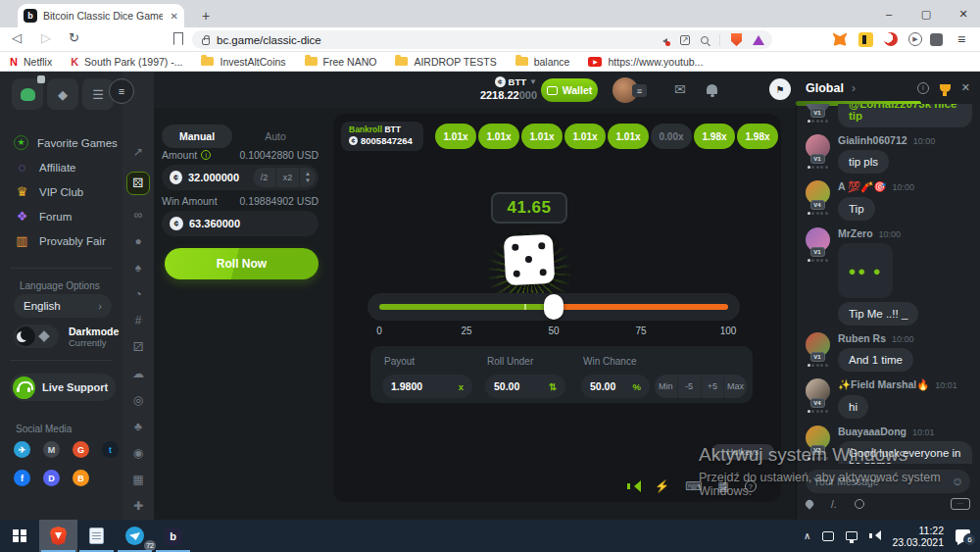 This screenshot has width=980, height=552. Describe the element at coordinates (218, 177) in the screenshot. I see `amount-input` at that location.